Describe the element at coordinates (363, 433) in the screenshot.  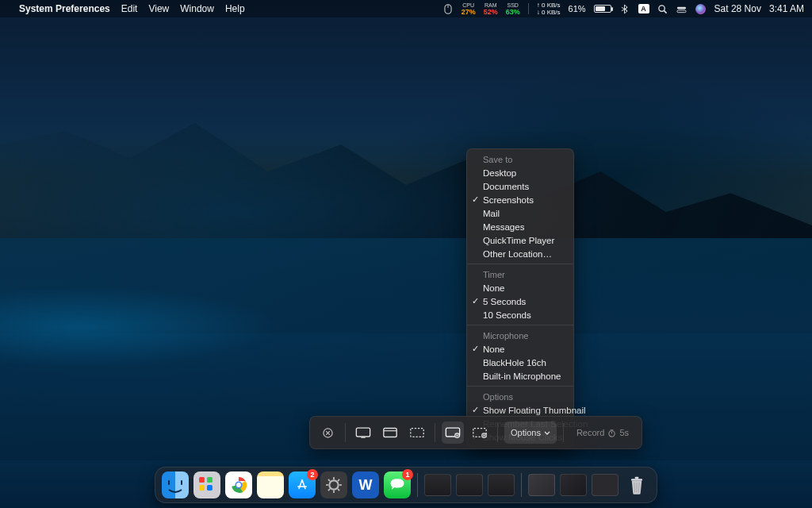
I see `capture-entire-screen-button` at that location.